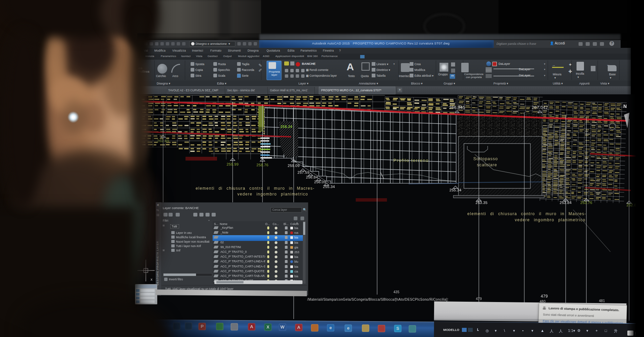 The image size is (644, 337). I want to click on svg-text: Profilo terreno, so click(411, 160).